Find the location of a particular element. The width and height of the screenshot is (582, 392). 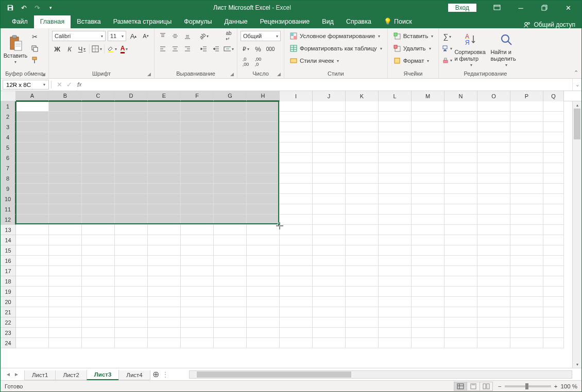

align-center-icon is located at coordinates (175, 49).